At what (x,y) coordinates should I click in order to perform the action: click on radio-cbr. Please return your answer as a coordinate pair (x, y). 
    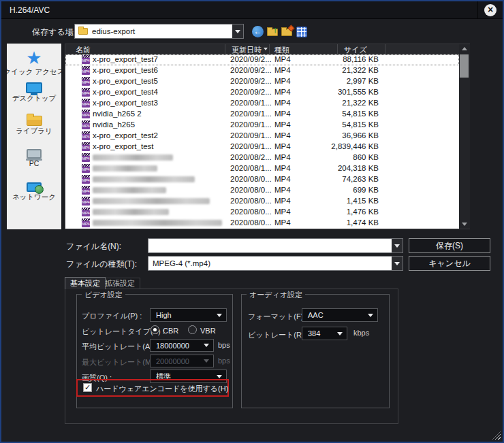
    Looking at the image, I should click on (155, 329).